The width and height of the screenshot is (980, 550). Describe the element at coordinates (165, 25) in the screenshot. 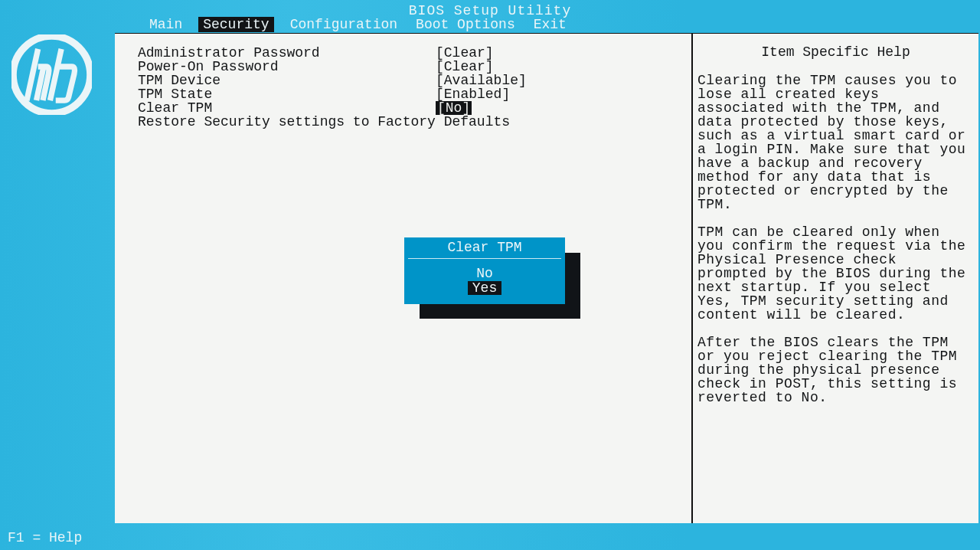

I see `menu-item-main: Main` at that location.